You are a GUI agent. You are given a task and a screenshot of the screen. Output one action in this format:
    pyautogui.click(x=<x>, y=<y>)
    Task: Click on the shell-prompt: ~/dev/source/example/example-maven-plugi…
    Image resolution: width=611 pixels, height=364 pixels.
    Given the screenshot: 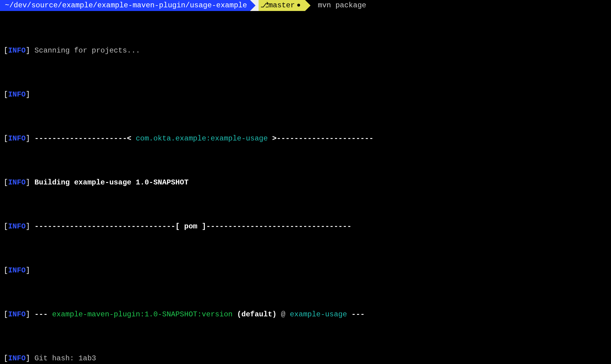 What is the action you would take?
    pyautogui.click(x=306, y=5)
    